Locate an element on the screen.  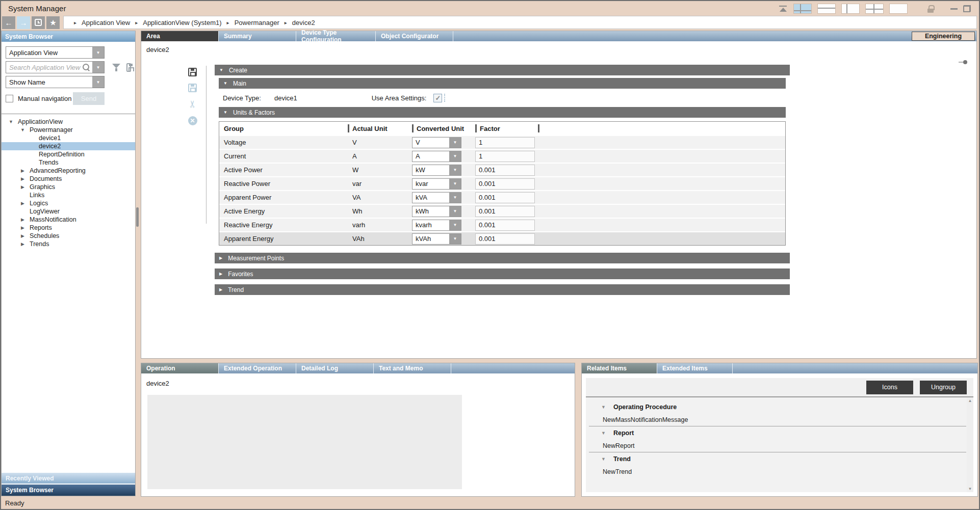
tree-item-trends-child: Trends is located at coordinates (68, 163).